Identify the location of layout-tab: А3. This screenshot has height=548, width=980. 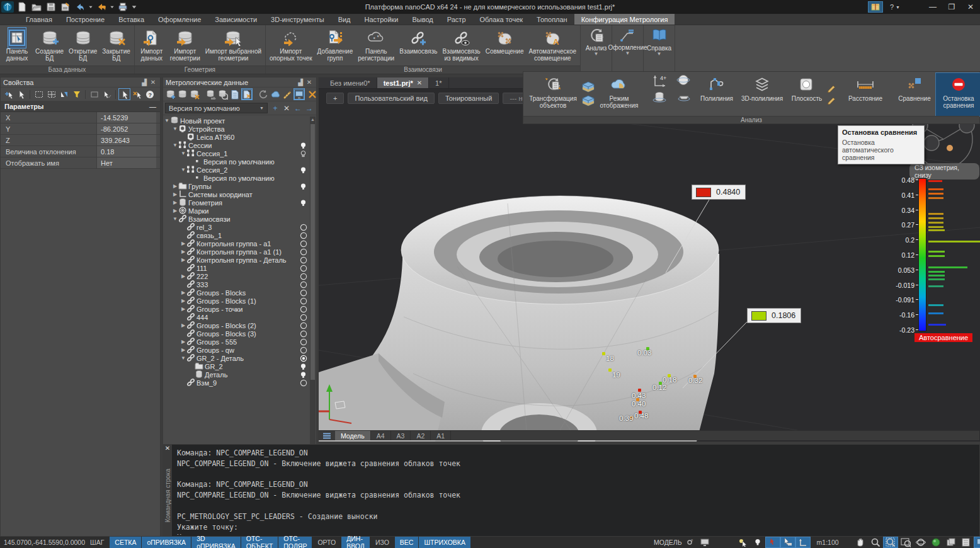
(401, 436).